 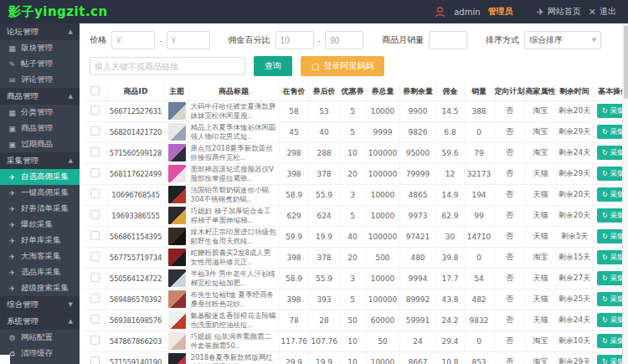 I want to click on sidebar-group-系统管理: 系统管理▲, so click(x=40, y=321).